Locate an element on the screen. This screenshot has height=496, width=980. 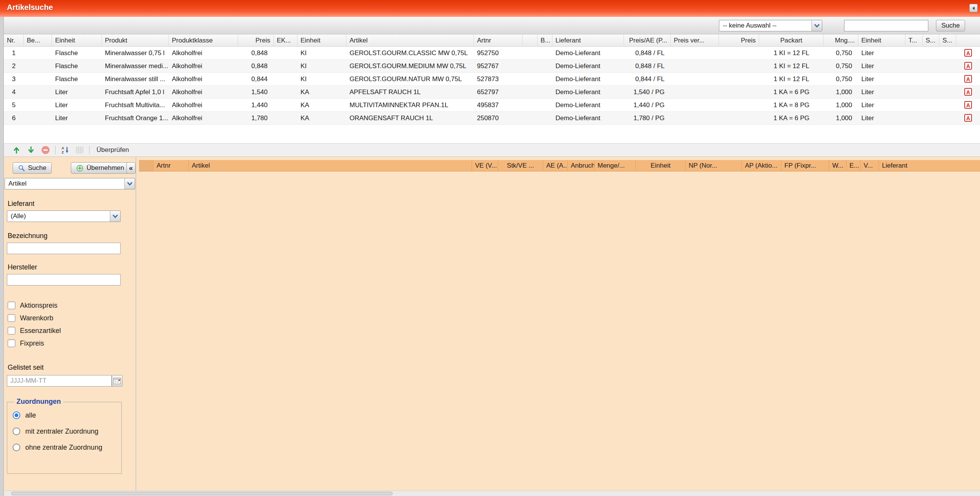
remove-icon is located at coordinates (46, 150).